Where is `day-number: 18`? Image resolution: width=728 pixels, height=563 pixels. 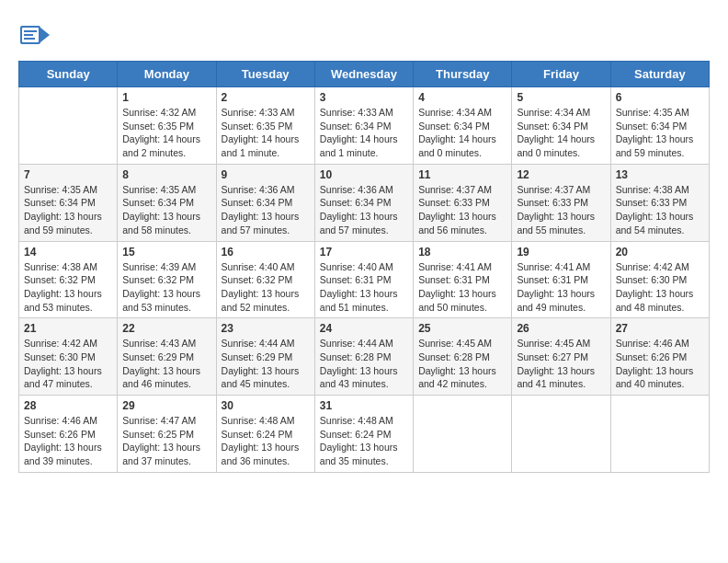 day-number: 18 is located at coordinates (462, 252).